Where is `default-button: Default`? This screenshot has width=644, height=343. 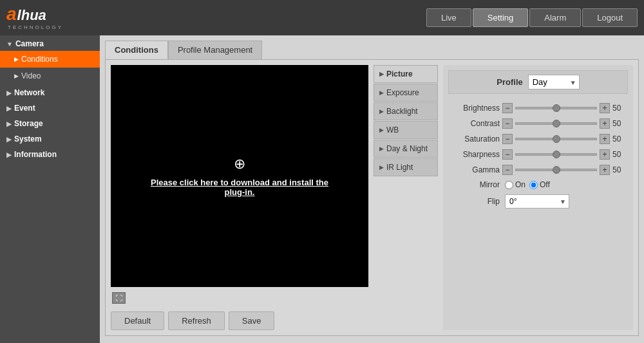 default-button: Default is located at coordinates (138, 320).